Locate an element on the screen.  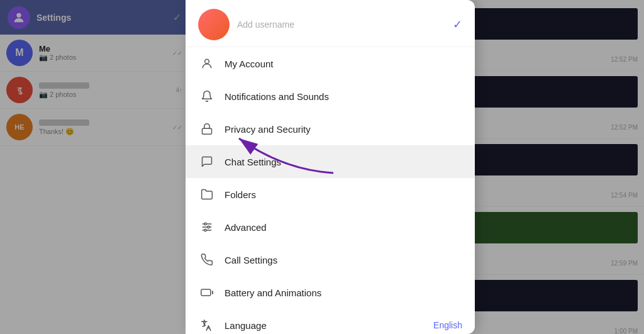
menu-item-privacy: Privacy and Security is located at coordinates (330, 129).